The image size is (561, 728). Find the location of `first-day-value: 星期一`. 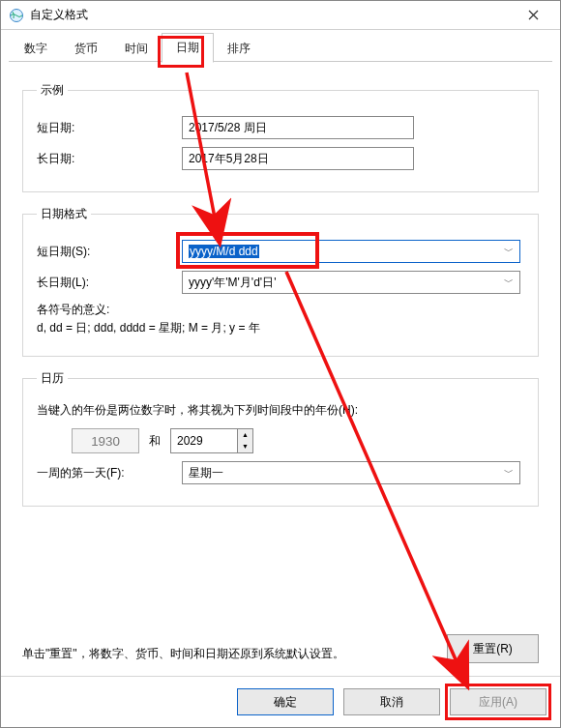

first-day-value: 星期一 is located at coordinates (346, 473).